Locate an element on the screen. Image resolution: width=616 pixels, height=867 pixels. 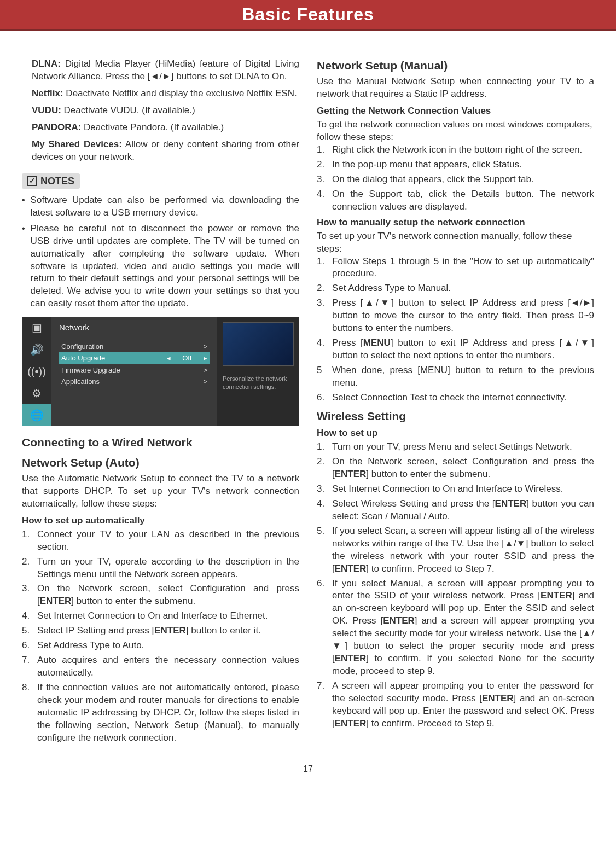
check-icon: ✓ is located at coordinates (32, 181).